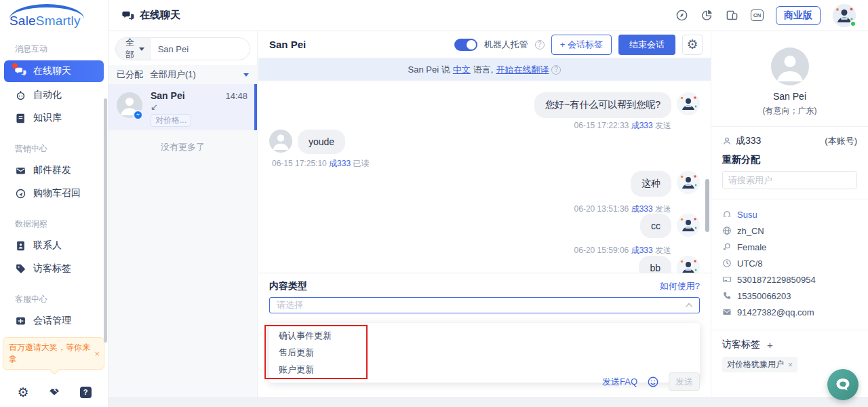 The width and height of the screenshot is (868, 407). I want to click on sidebar-item-contacts: 联系人, so click(54, 246).